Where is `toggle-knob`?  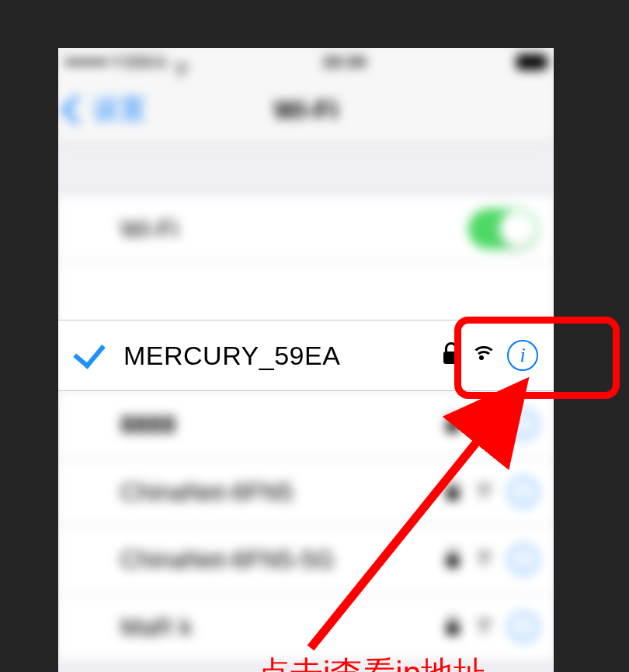 toggle-knob is located at coordinates (518, 229).